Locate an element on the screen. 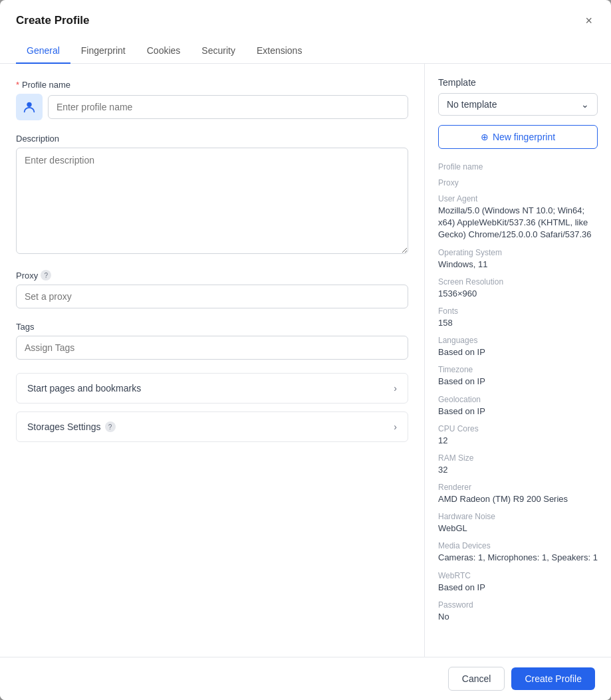  fp-os: Operating System Windows, 11 is located at coordinates (518, 259).